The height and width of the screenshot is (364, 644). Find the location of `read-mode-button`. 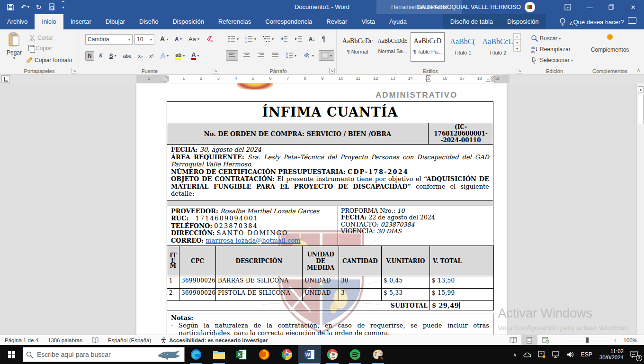

read-mode-button is located at coordinates (513, 340).